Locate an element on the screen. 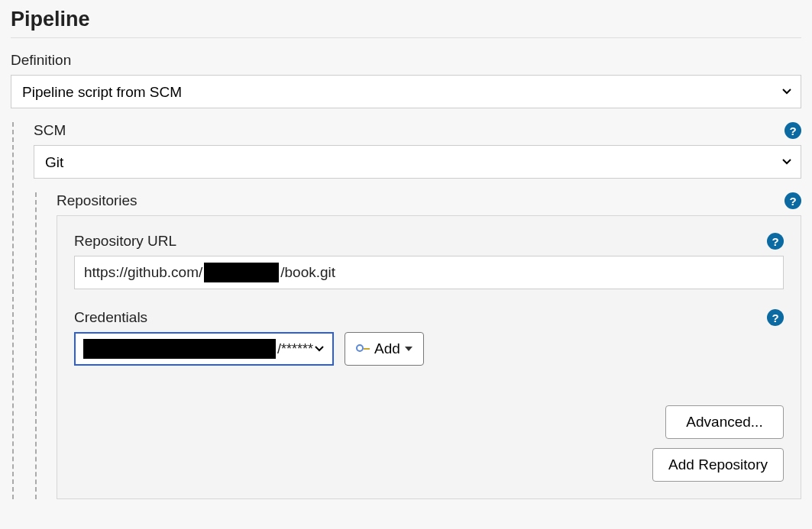 The image size is (812, 529). advanced-button: Advanced... is located at coordinates (724, 422).